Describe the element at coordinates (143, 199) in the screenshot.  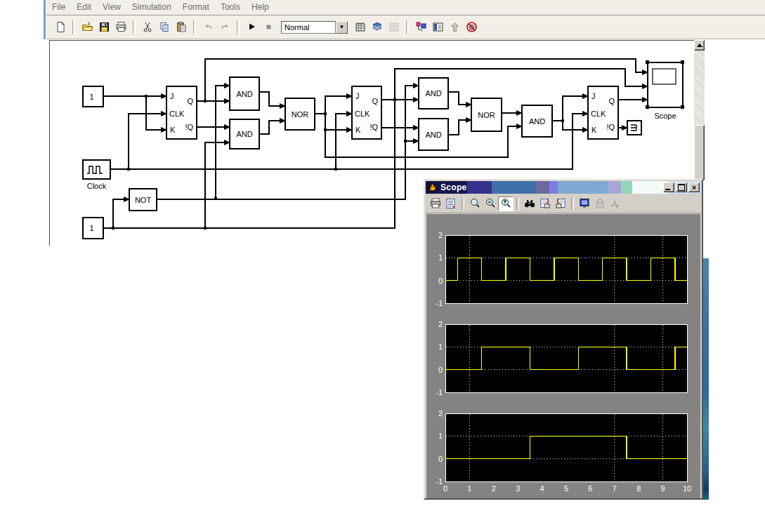
I see `not-1: NOT` at that location.